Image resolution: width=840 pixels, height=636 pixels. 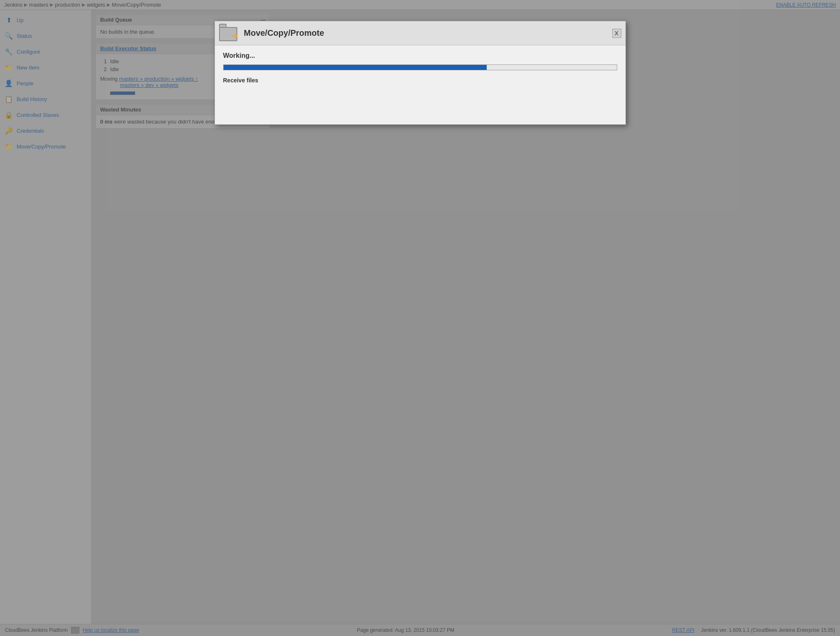 I want to click on folder-tab, so click(x=223, y=25).